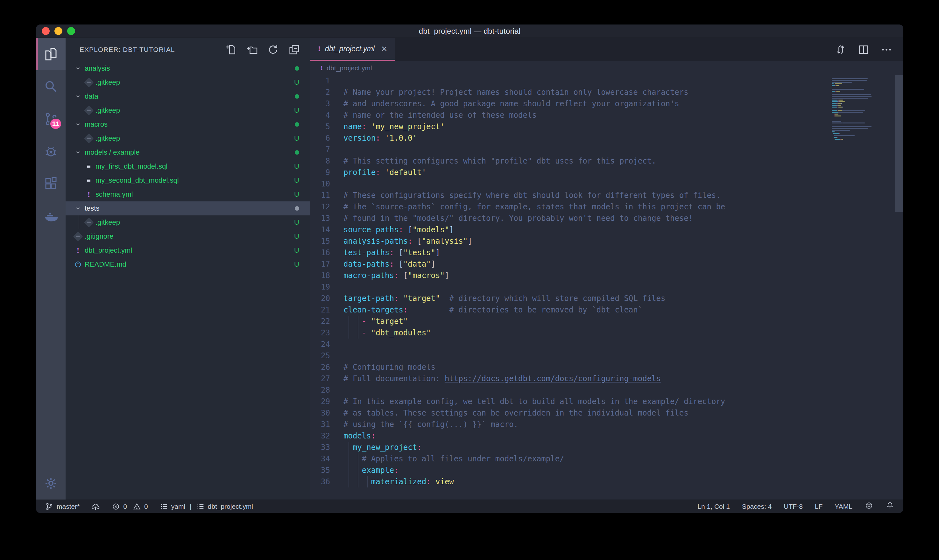 The image size is (939, 560). I want to click on code-line-30: 30# as tables. These settings can be ove…, so click(607, 413).